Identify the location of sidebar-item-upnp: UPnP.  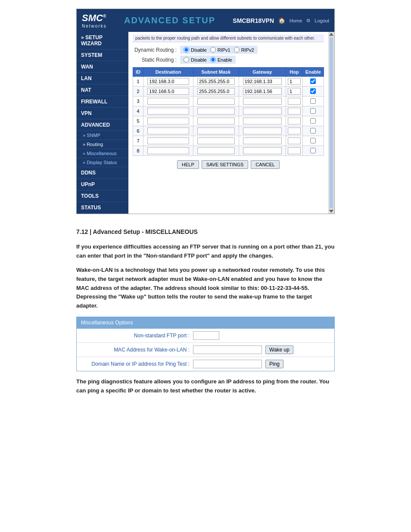
(103, 184).